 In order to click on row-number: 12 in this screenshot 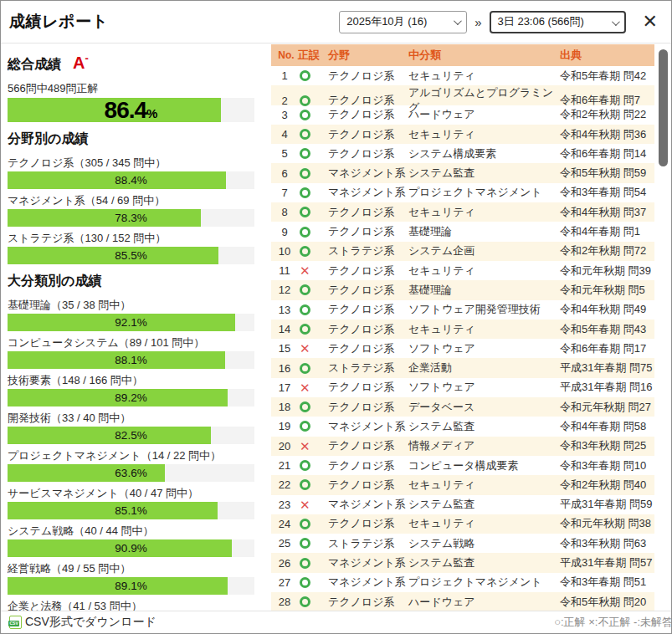, I will do `click(285, 289)`.